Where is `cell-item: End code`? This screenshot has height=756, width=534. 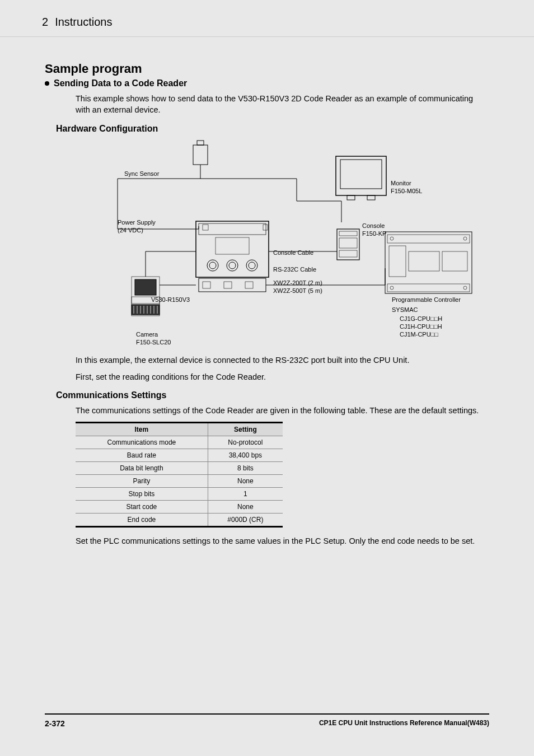
cell-item: End code is located at coordinates (142, 520).